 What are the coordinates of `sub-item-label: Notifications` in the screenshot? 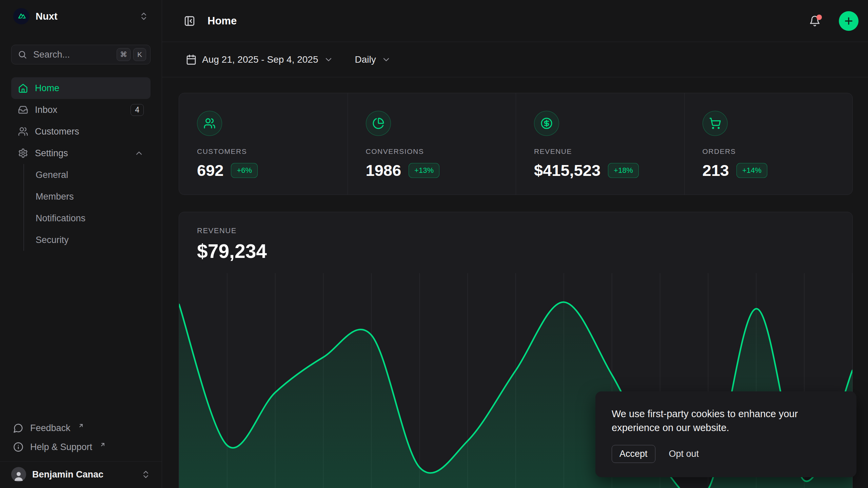 It's located at (60, 218).